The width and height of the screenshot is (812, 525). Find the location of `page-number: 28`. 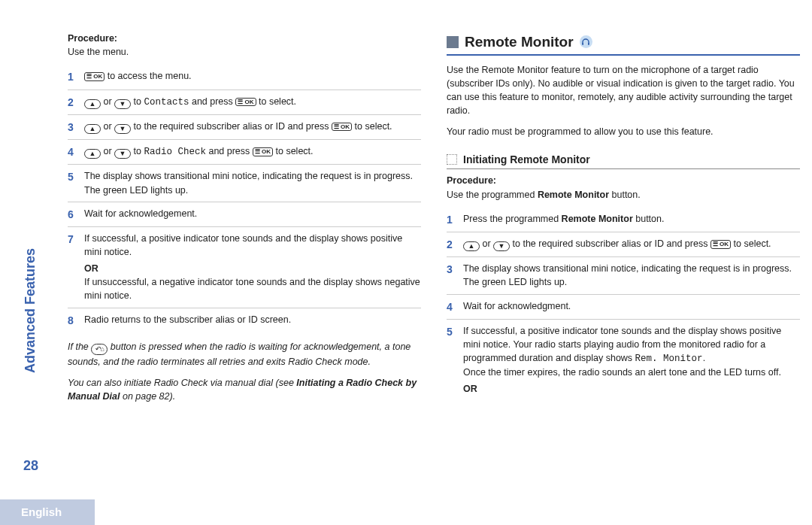

page-number: 28 is located at coordinates (31, 466).